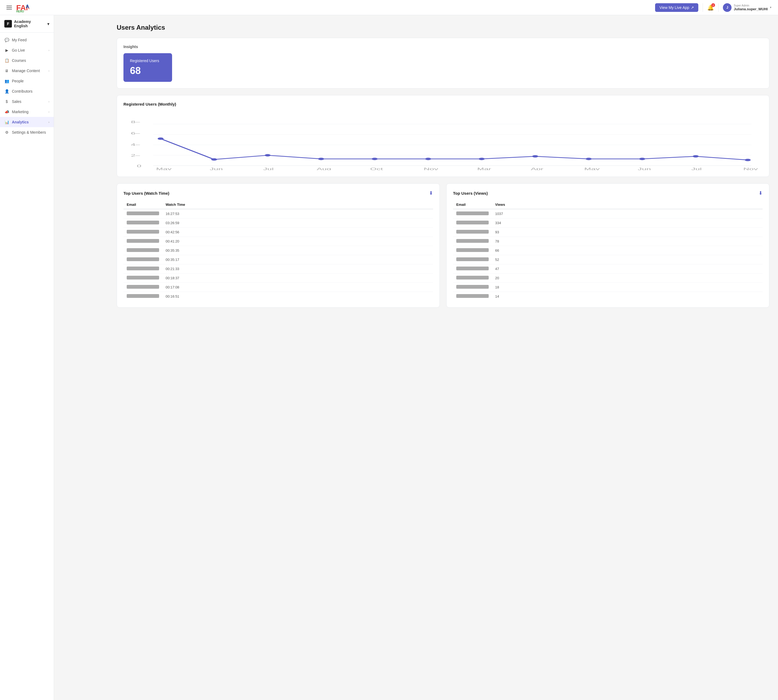 The image size is (778, 700). Describe the element at coordinates (7, 71) in the screenshot. I see `manage-content-icon: 🖥` at that location.